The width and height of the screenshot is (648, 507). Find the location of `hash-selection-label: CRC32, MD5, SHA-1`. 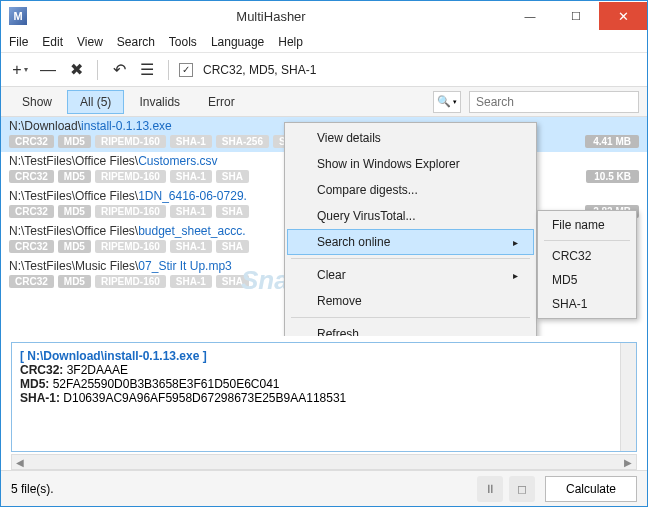

hash-selection-label: CRC32, MD5, SHA-1 is located at coordinates (260, 70).